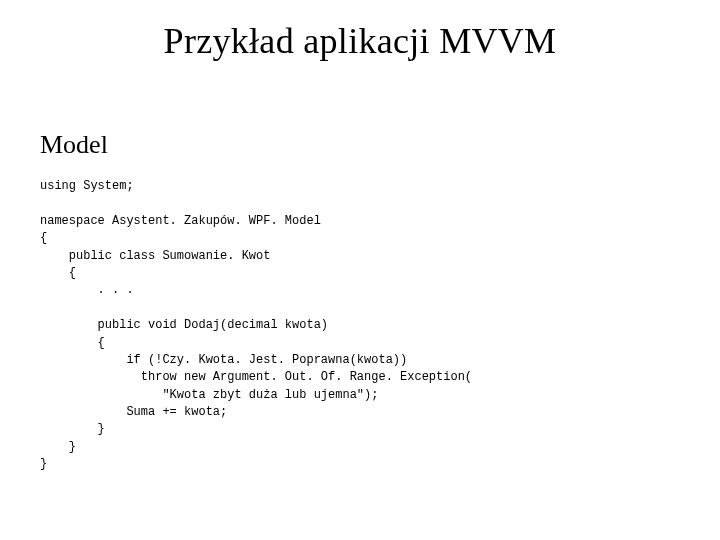  I want to click on slide-title: Przykład aplikacji MVVM, so click(360, 41).